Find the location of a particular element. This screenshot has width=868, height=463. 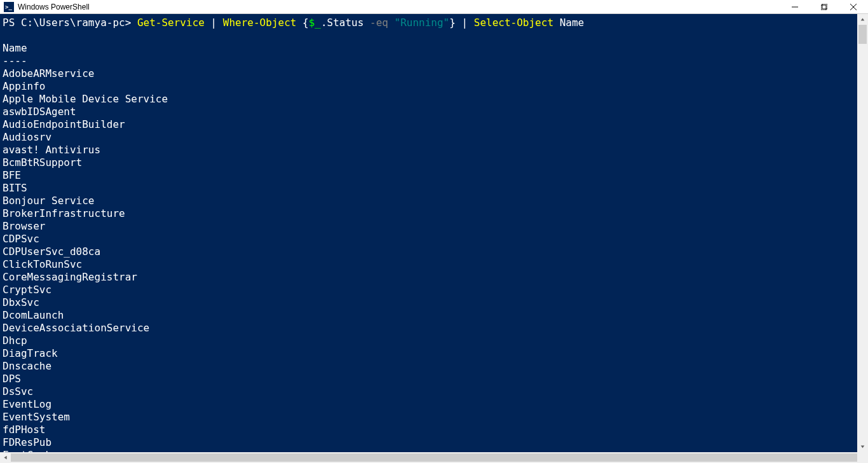

cmd-get-service: Get-Service is located at coordinates (171, 23).